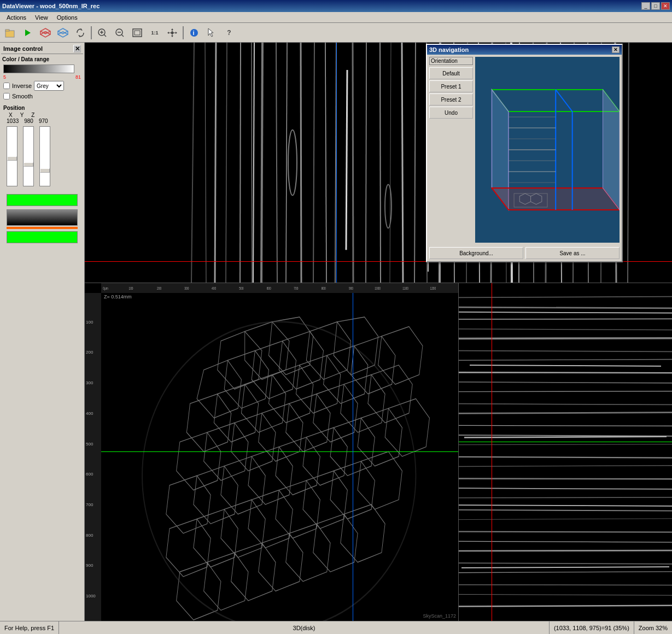 The height and width of the screenshot is (634, 672). What do you see at coordinates (12, 158) in the screenshot?
I see `x-slider-thumb` at bounding box center [12, 158].